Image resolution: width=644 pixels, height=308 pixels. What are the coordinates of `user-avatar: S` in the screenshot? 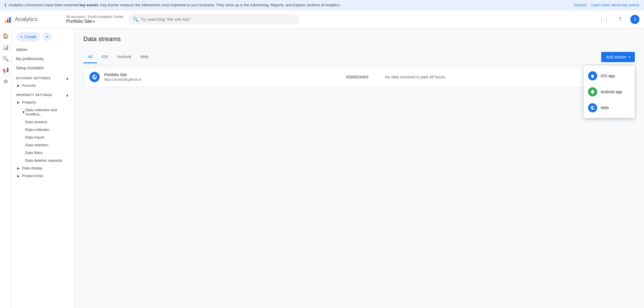 It's located at (635, 19).